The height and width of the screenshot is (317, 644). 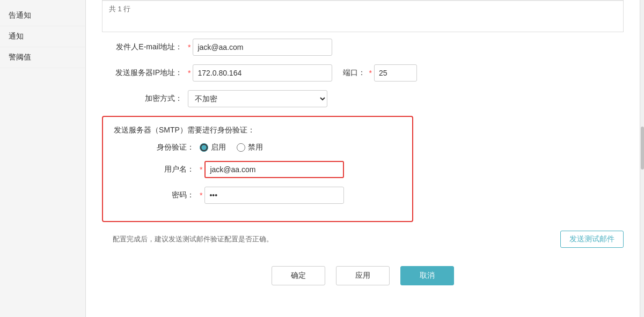 What do you see at coordinates (189, 73) in the screenshot?
I see `required-star-server: *` at bounding box center [189, 73].